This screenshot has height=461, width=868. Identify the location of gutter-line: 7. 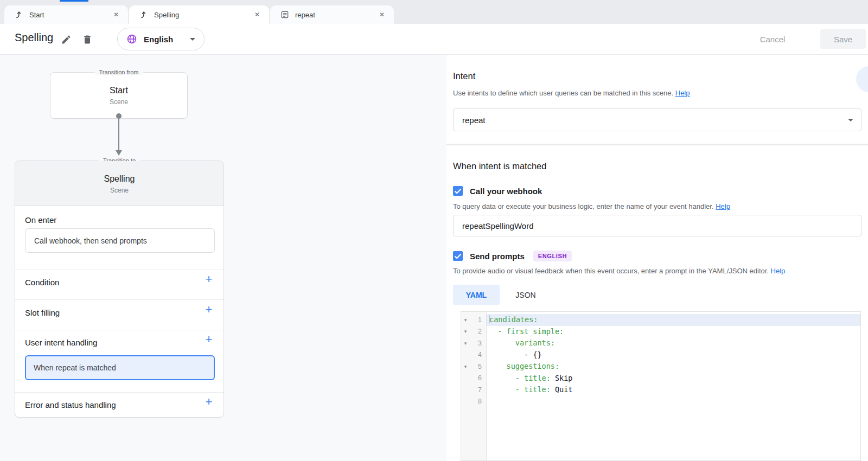
(474, 390).